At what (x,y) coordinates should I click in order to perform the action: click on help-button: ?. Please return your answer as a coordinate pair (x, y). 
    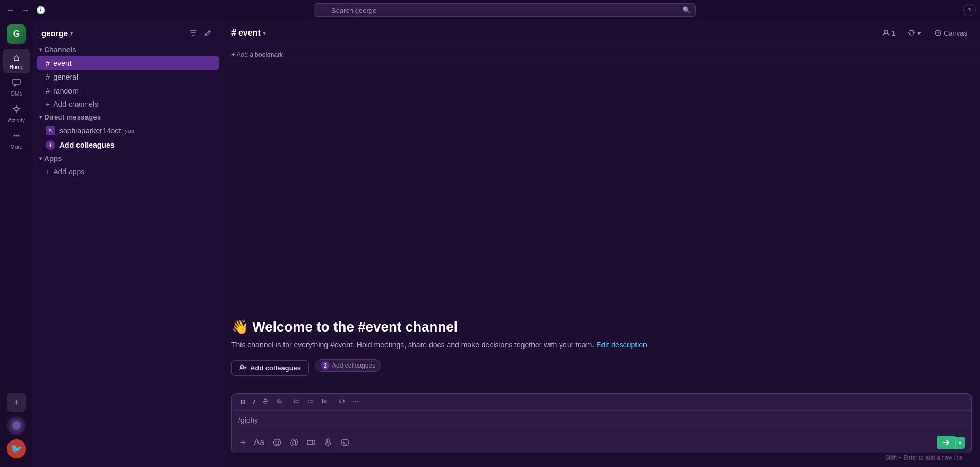
    Looking at the image, I should click on (969, 10).